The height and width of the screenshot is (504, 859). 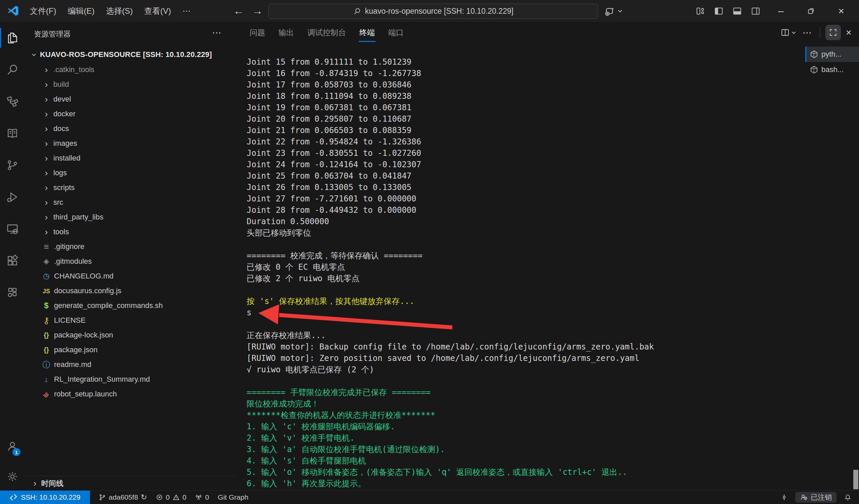 I want to click on minimize-button: –, so click(x=781, y=11).